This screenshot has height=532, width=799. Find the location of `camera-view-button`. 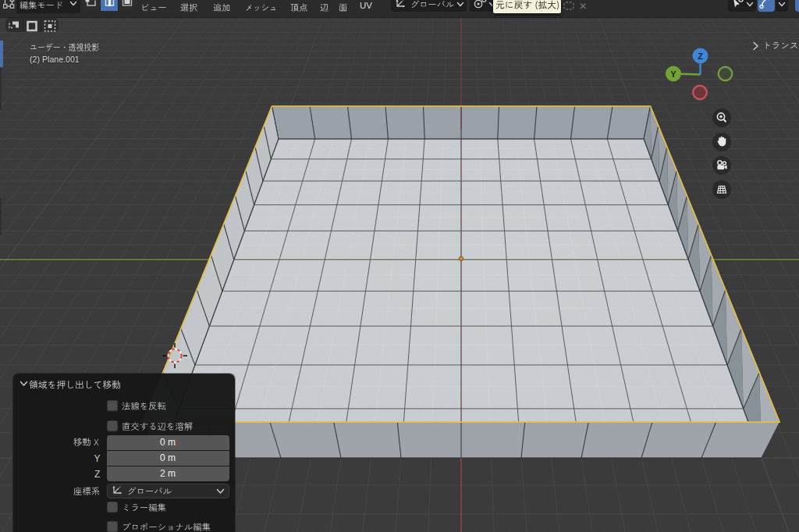

camera-view-button is located at coordinates (722, 165).